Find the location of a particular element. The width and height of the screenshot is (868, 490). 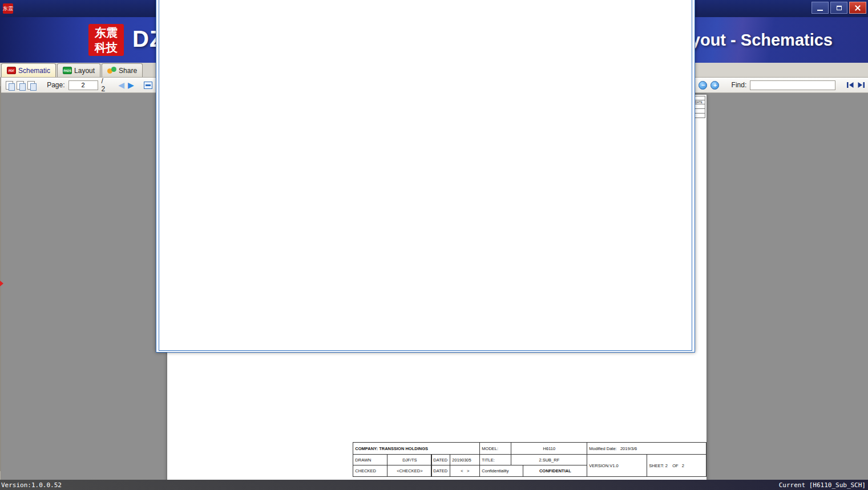

scroll-up-icon is located at coordinates (0, 82).